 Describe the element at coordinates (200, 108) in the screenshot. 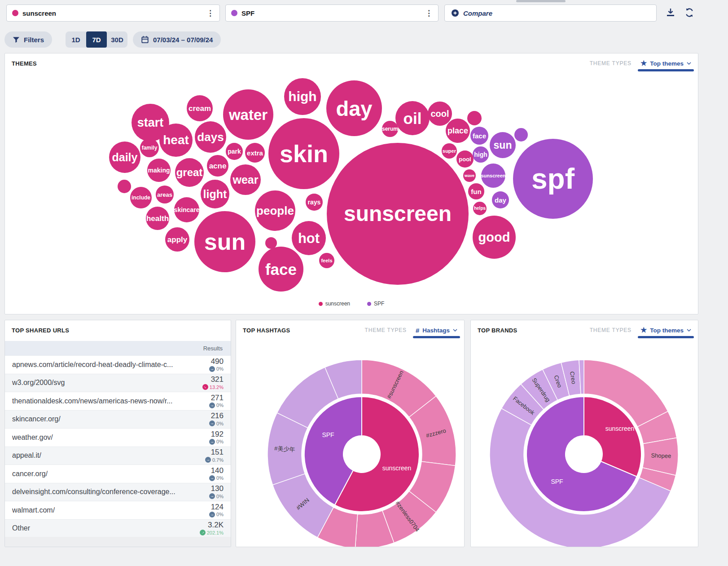

I see `theme-bubble-cream: cream` at that location.